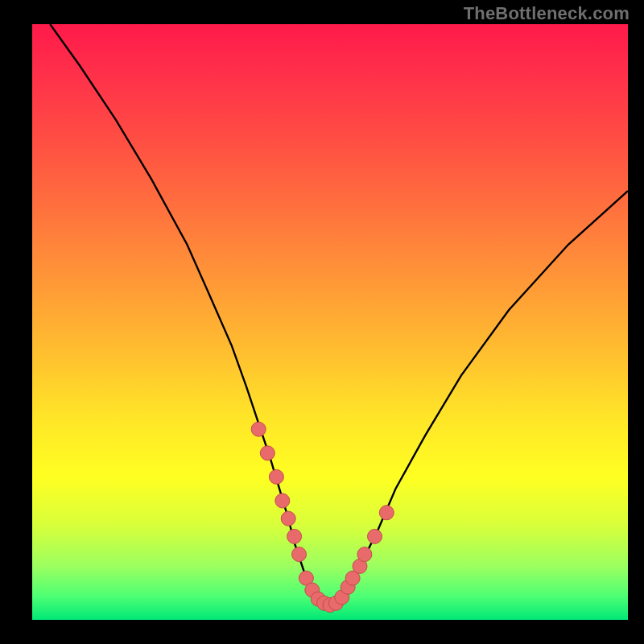 The image size is (644, 644). What do you see at coordinates (547, 14) in the screenshot?
I see `watermark-text: TheBottleneck.com` at bounding box center [547, 14].